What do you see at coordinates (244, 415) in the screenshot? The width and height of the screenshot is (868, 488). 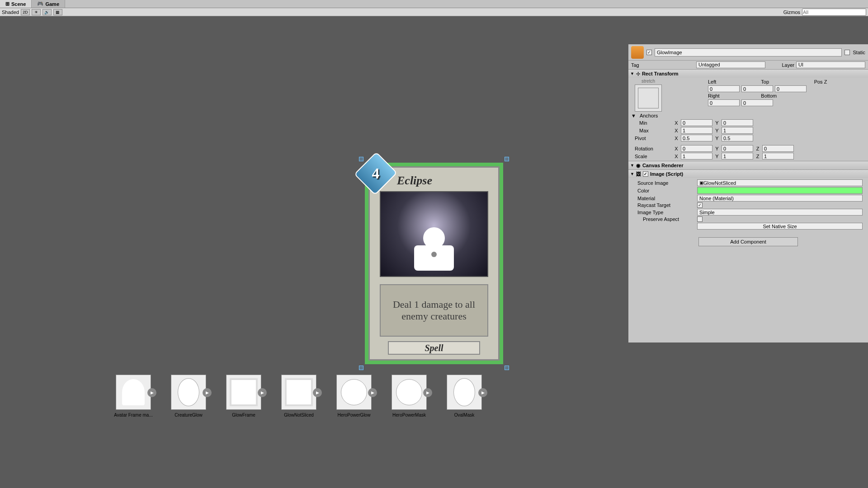 I see `asset-name: GlowFrame` at bounding box center [244, 415].